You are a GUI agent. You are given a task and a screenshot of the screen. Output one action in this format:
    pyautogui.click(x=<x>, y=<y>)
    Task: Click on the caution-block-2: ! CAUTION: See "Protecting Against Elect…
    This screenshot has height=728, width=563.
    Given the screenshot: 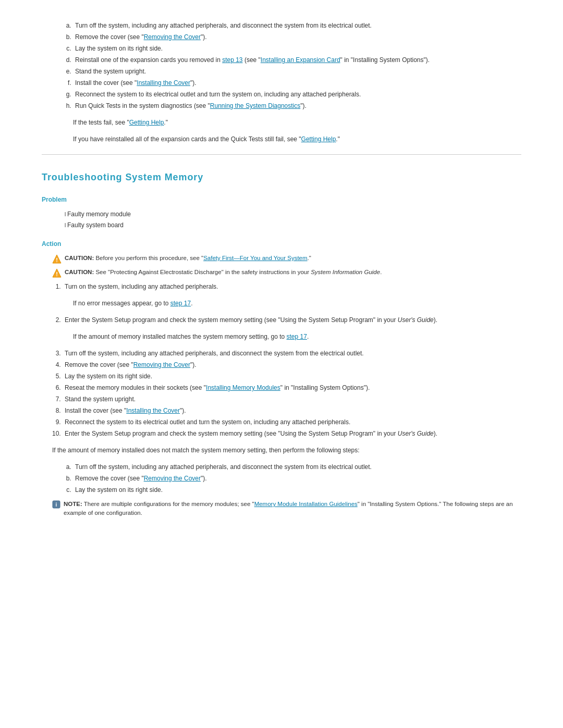 What is the action you would take?
    pyautogui.click(x=287, y=273)
    